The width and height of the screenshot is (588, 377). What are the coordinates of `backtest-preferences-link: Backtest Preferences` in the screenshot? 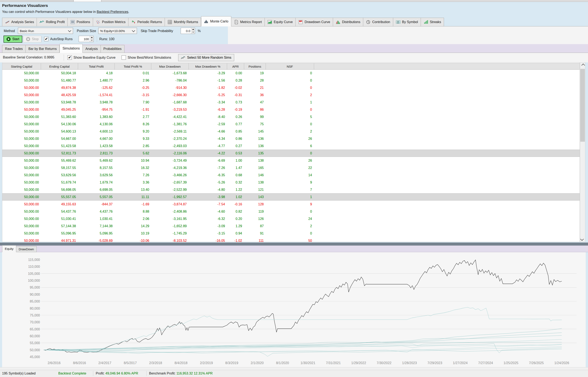 It's located at (112, 12).